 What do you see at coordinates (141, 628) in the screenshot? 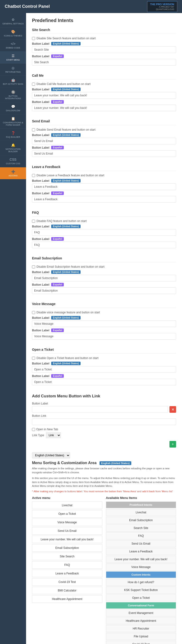
I see `list-item: HR Recruiter` at bounding box center [141, 628].